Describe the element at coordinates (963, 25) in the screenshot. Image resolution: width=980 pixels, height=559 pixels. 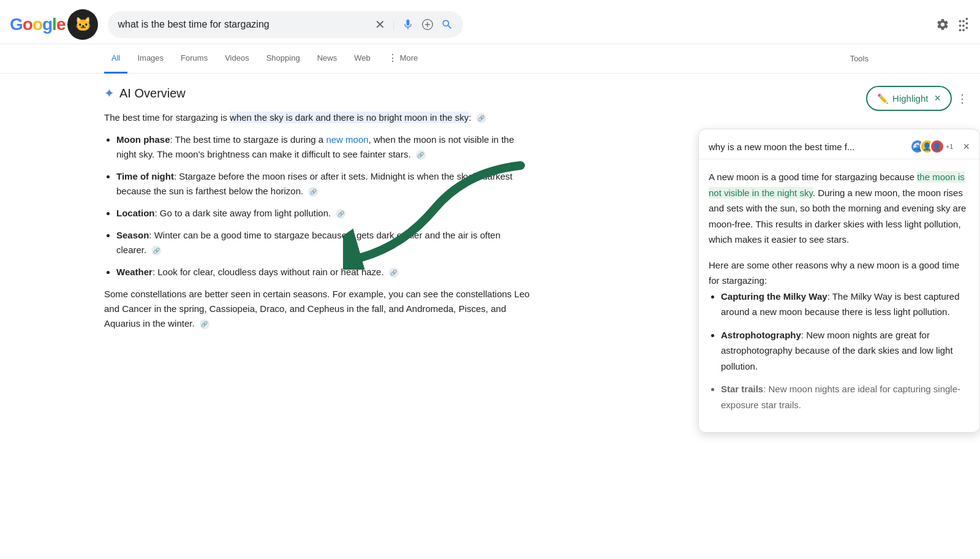
I see `apps-button` at that location.